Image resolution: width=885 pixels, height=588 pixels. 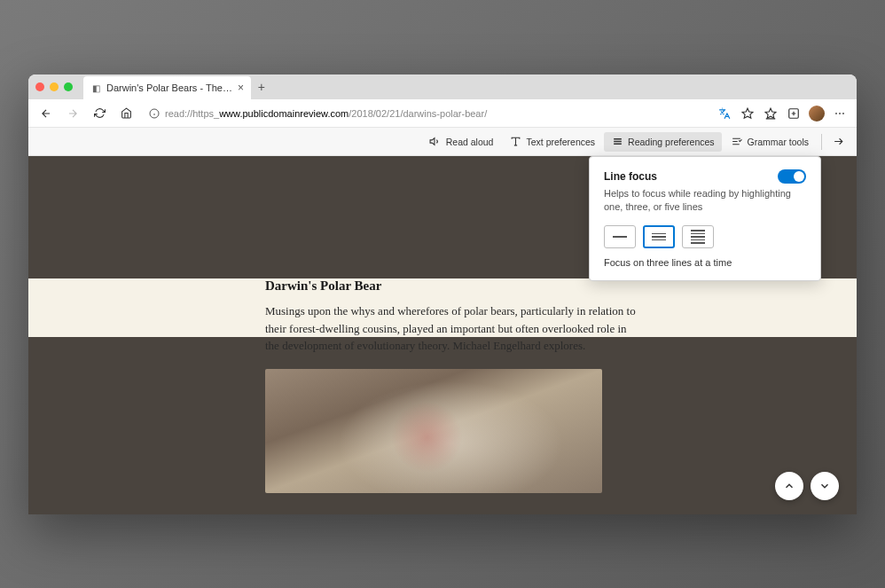 What do you see at coordinates (839, 142) in the screenshot?
I see `pin-toolbar-button` at bounding box center [839, 142].